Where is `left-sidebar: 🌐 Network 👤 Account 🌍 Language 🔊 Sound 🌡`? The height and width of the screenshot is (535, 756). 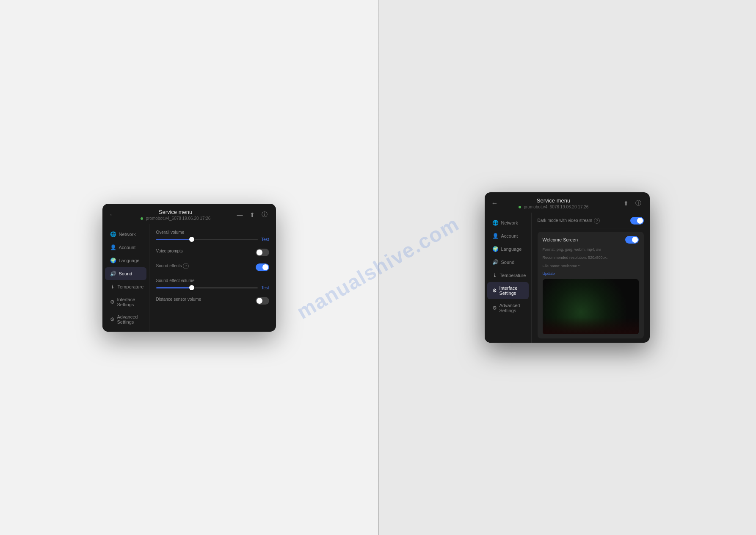 left-sidebar: 🌐 Network 👤 Account 🌍 Language 🔊 Sound 🌡 is located at coordinates (126, 278).